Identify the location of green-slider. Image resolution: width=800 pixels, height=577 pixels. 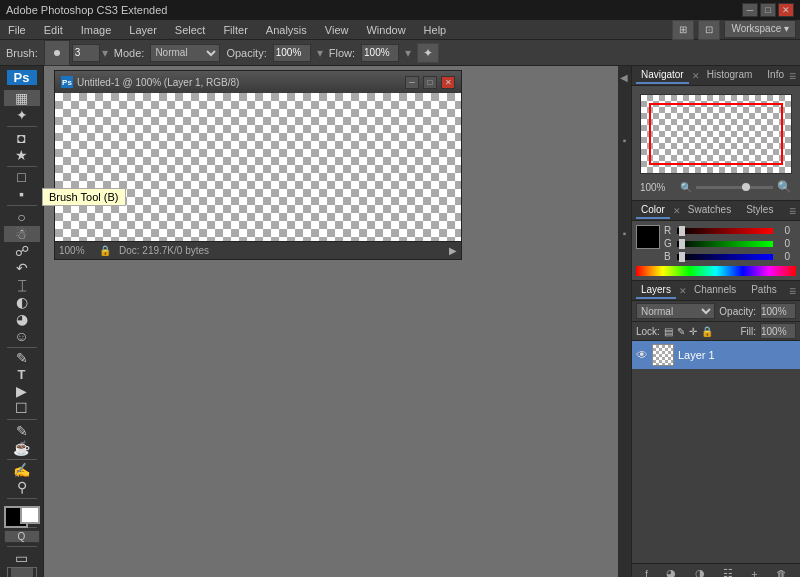
(725, 244).